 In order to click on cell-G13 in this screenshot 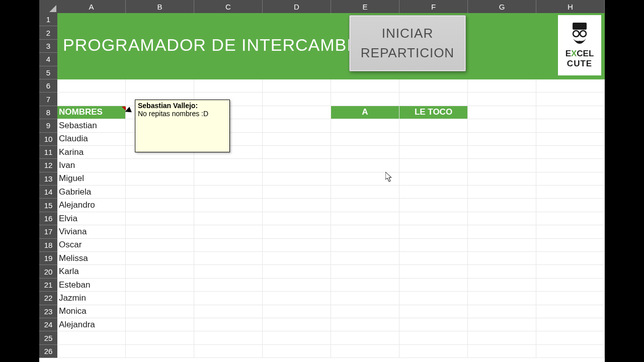, I will do `click(502, 179)`.